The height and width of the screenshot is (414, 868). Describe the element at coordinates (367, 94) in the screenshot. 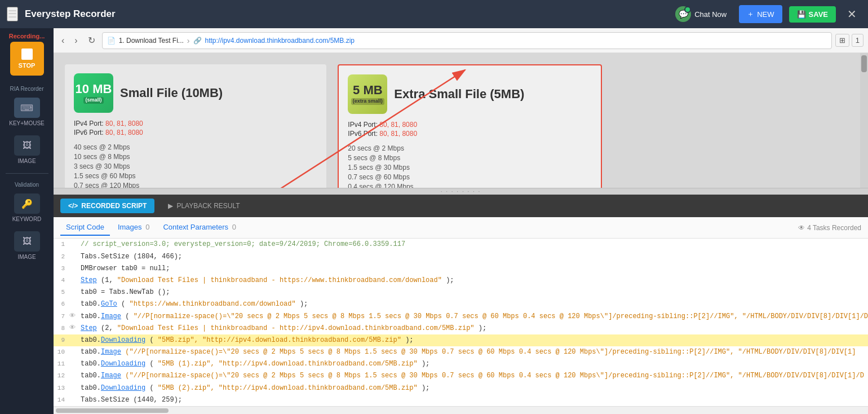

I see `badge-5mb: 5 MB (extra small)` at that location.